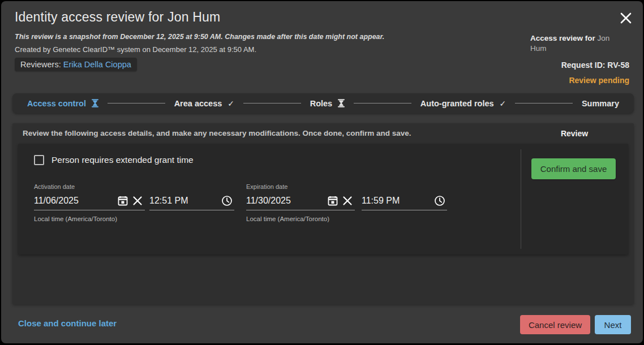 This screenshot has width=644, height=345. What do you see at coordinates (198, 104) in the screenshot?
I see `step-label: Area access` at bounding box center [198, 104].